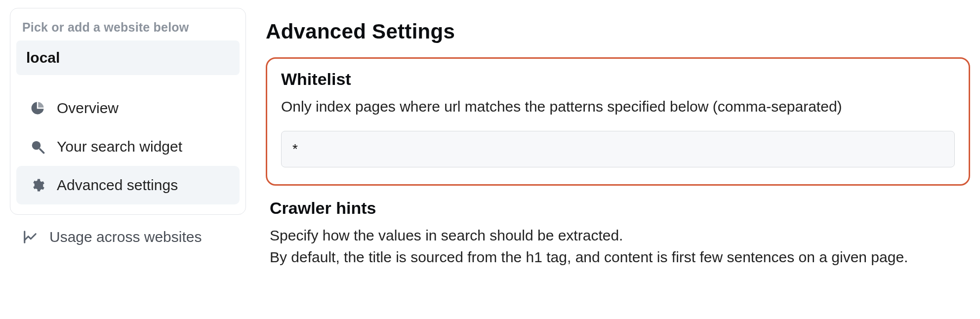  What do you see at coordinates (125, 237) in the screenshot?
I see `bottom-link-label: Usage across websites` at bounding box center [125, 237].